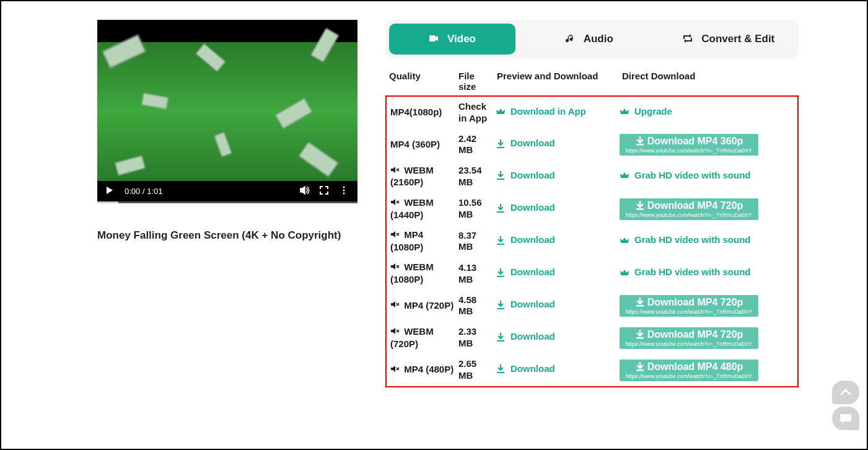 Image resolution: width=868 pixels, height=450 pixels. What do you see at coordinates (227, 236) in the screenshot?
I see `video-title: Money Falling Green Screen (4K + No Copy…` at bounding box center [227, 236].